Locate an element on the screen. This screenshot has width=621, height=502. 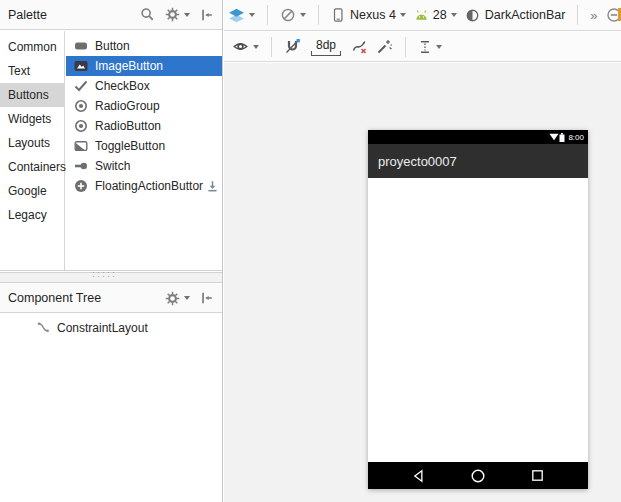
splitter-grip-icon: ·········· is located at coordinates (104, 274).